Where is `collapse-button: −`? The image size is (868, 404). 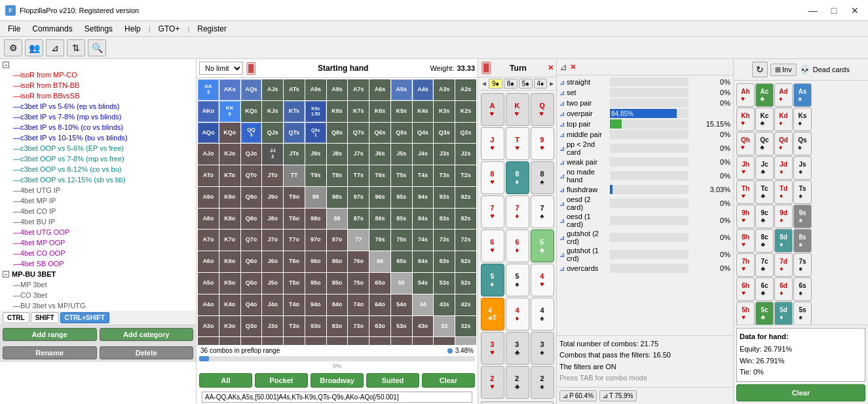 collapse-button: − is located at coordinates (6, 65).